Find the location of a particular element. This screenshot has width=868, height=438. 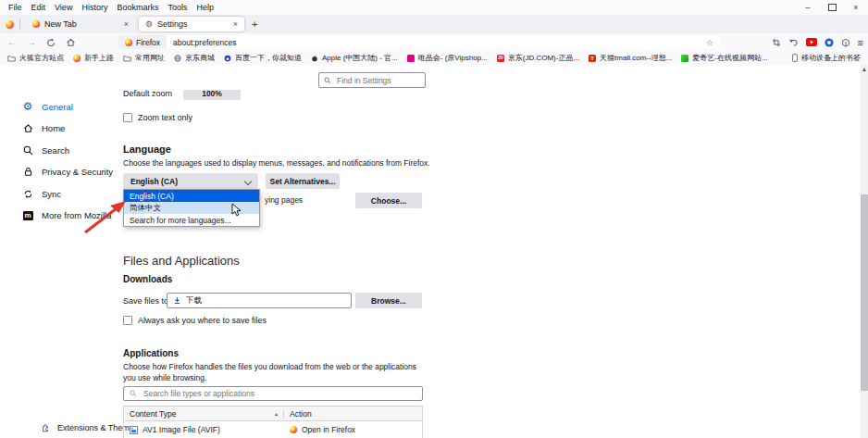

new-tab-button: + is located at coordinates (254, 24).